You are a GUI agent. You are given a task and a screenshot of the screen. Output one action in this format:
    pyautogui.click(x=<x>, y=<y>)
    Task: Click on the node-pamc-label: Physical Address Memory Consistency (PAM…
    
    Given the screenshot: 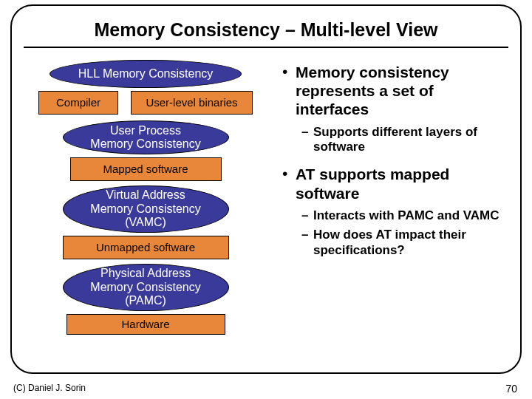 What is the action you would take?
    pyautogui.click(x=145, y=287)
    